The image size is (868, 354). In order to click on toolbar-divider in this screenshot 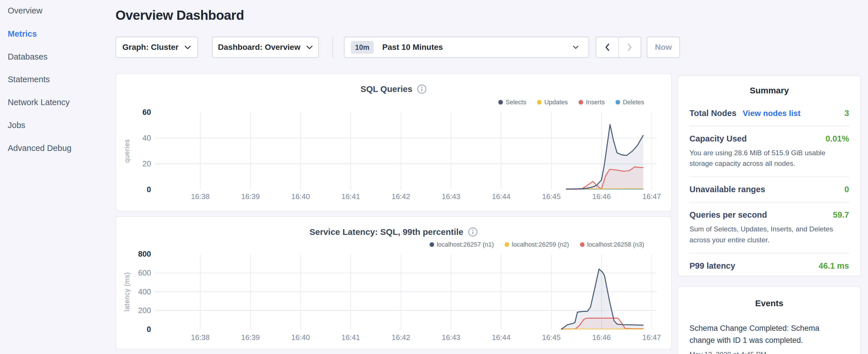, I will do `click(333, 47)`.